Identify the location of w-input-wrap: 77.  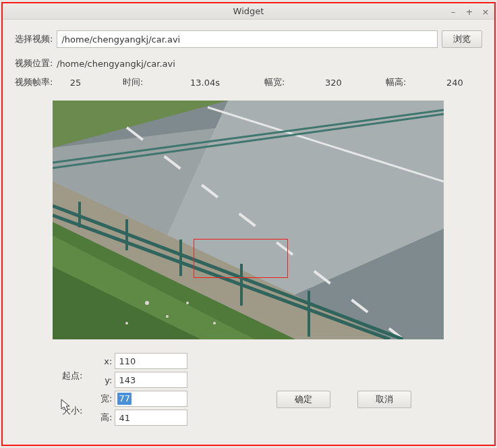
(151, 399).